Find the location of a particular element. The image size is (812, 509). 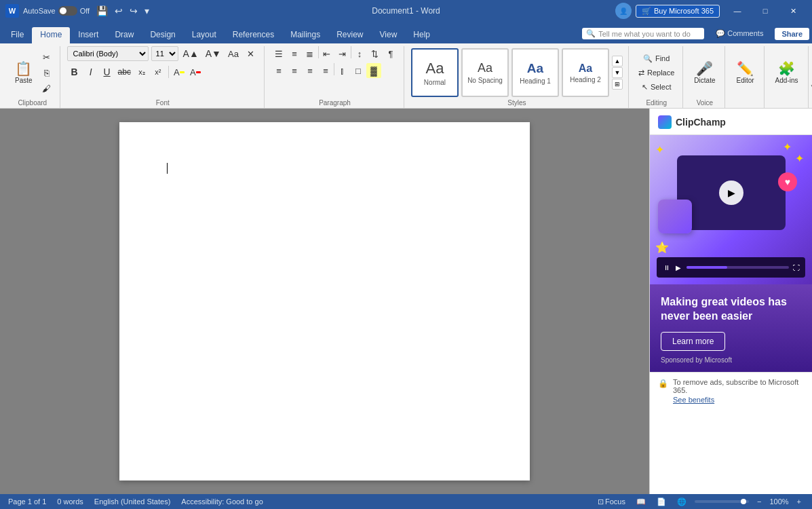

replace-button: ⇄ Replace is located at coordinates (657, 73).